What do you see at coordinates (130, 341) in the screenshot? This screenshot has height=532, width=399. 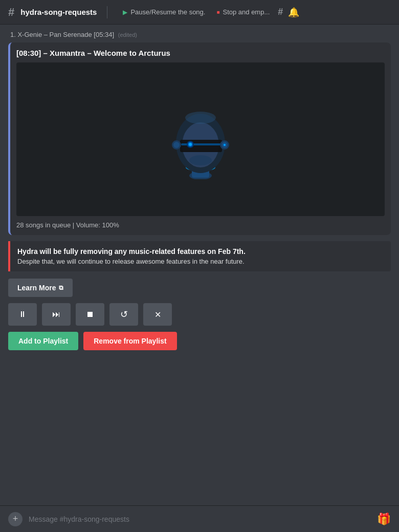 I see `remove-from-playlist-label: Remove from Playlist` at bounding box center [130, 341].